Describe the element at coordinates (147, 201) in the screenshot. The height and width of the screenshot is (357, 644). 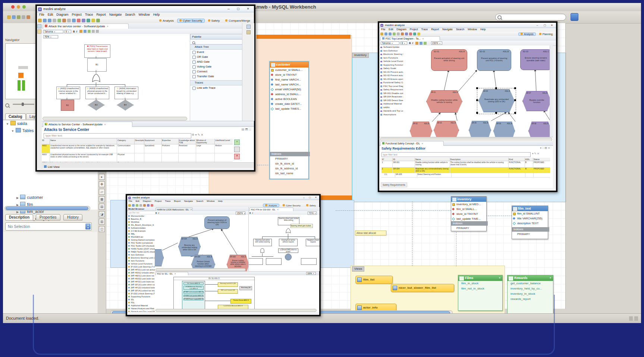
I see `menu-item: Diagram` at that location.